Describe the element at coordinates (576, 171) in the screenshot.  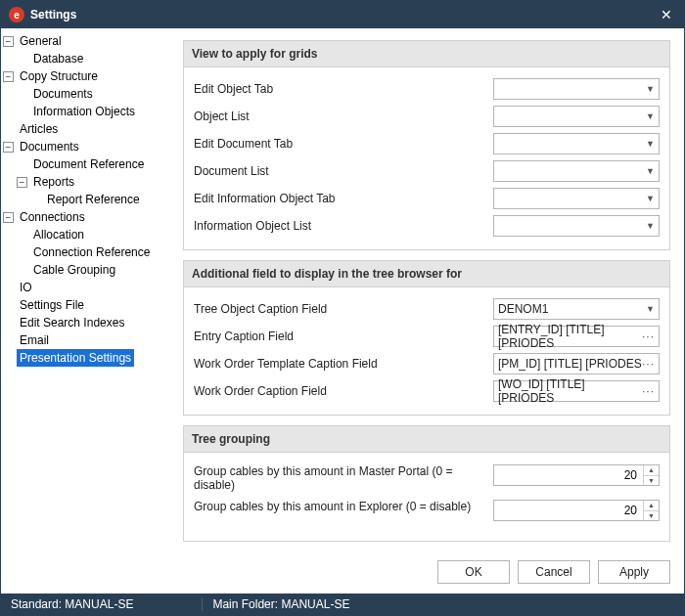
I see `combo-document-list: ▼` at that location.